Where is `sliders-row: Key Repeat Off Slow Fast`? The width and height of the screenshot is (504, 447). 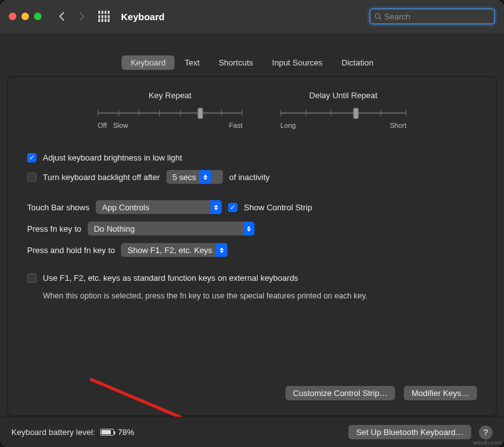
sliders-row: Key Repeat Off Slow Fast is located at coordinates (252, 110).